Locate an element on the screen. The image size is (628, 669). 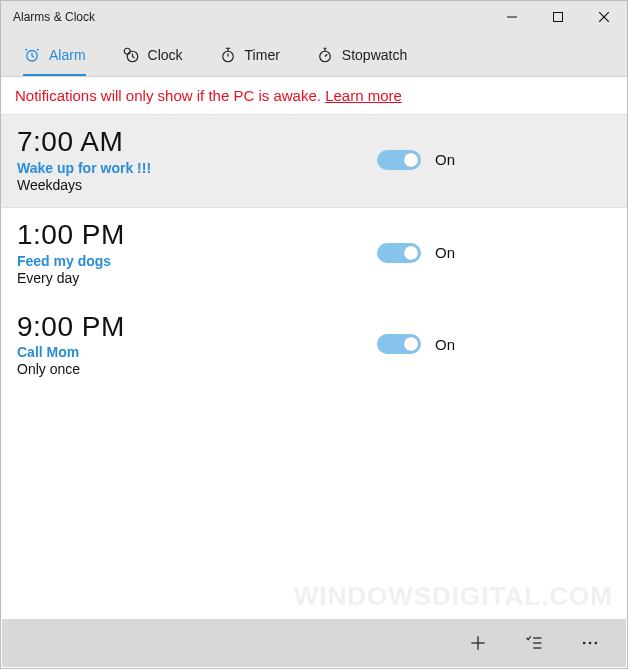
learn-more-link: Learn more is located at coordinates (364, 96).